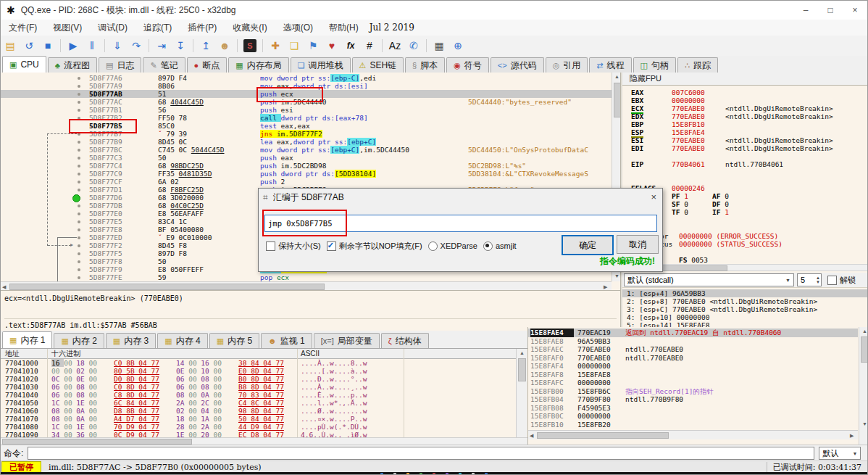 The height and width of the screenshot is (475, 868). Describe the element at coordinates (306, 181) in the screenshot. I see `disasm-row: 5D8F77CF6A 02push 2` at that location.